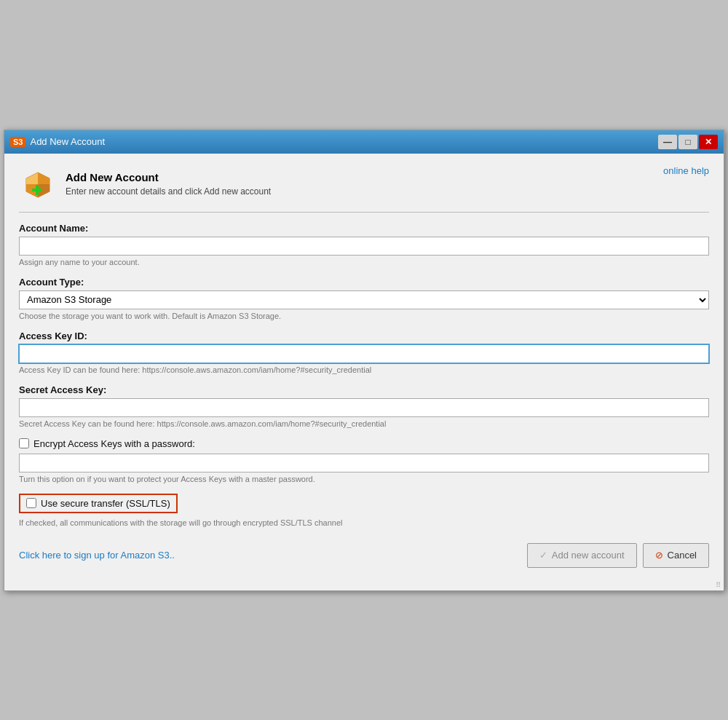 The height and width of the screenshot is (720, 728). What do you see at coordinates (660, 555) in the screenshot?
I see `cancel-icon: ⊘` at bounding box center [660, 555].